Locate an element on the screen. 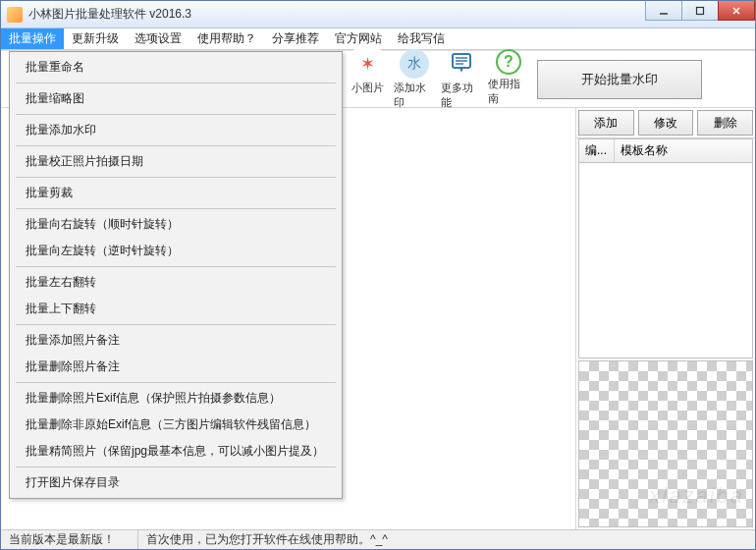  menu-update: 更新升级 is located at coordinates (95, 39).